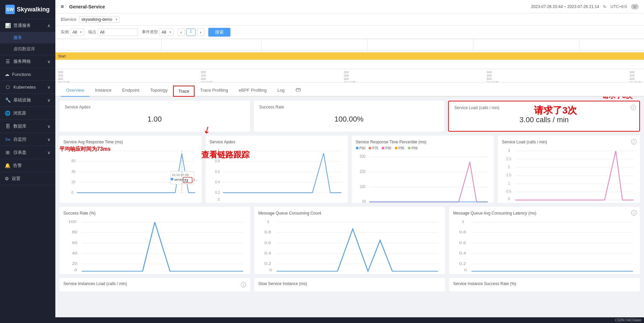  I want to click on sidebar-item-functions: ☁ Functions, so click(28, 74).